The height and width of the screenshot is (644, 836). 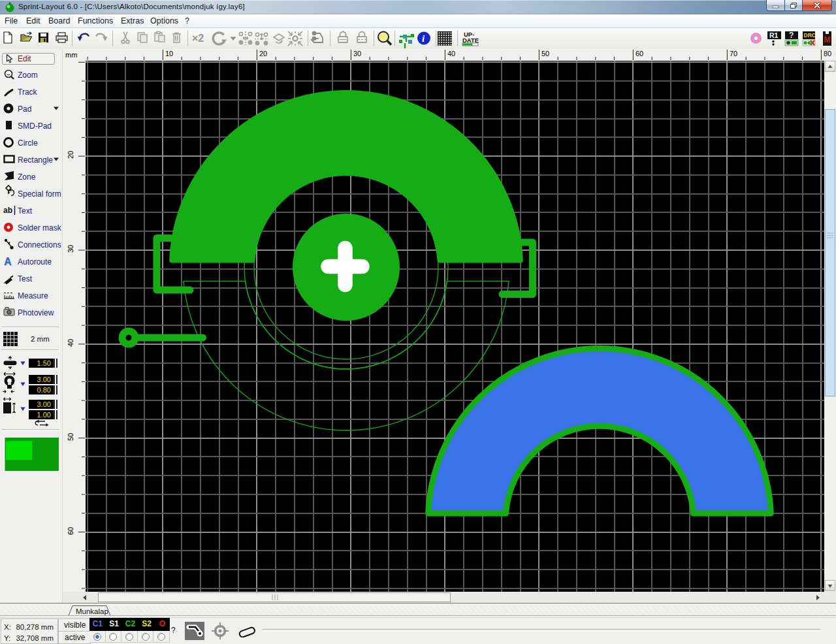 I want to click on svg-text: Text, so click(x=25, y=211).